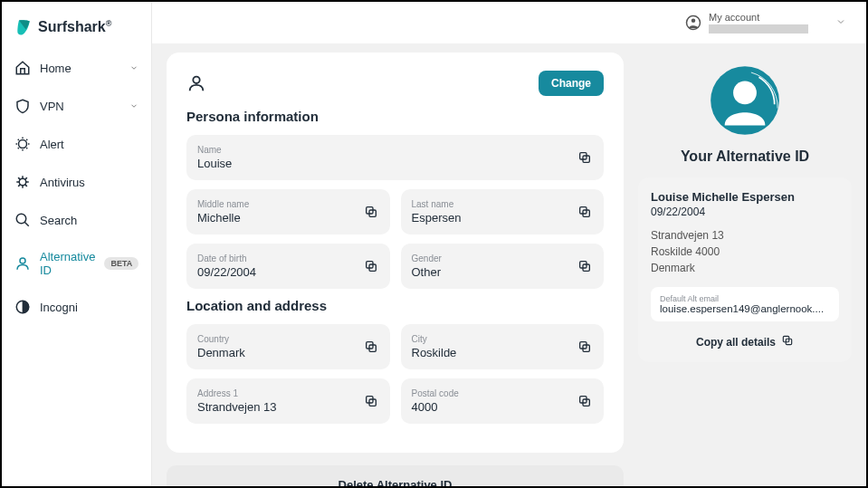  I want to click on sidebar-item-label: Search, so click(89, 221).